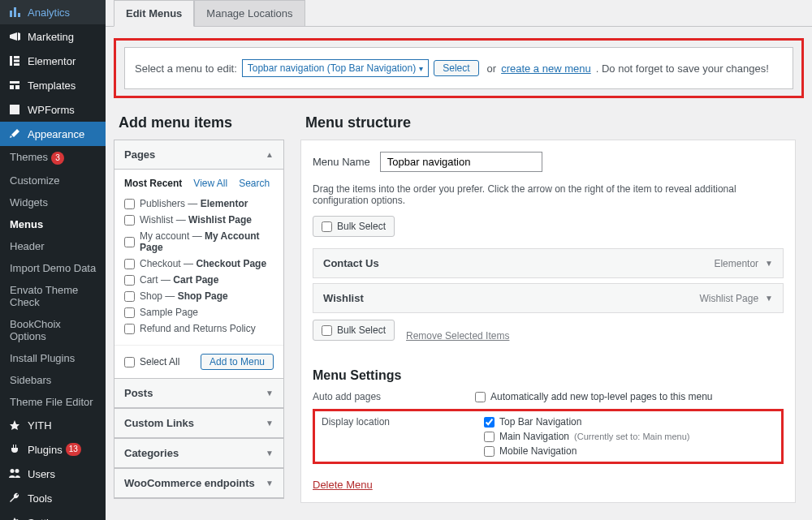  What do you see at coordinates (31, 380) in the screenshot?
I see `sidebar-sub-label: Sidebars` at bounding box center [31, 380].